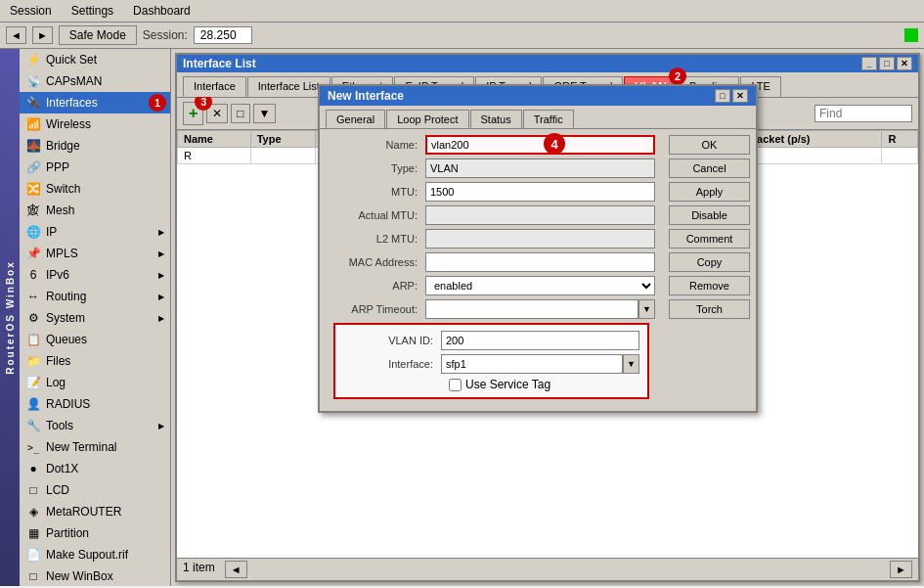 This screenshot has width=924, height=588. What do you see at coordinates (33, 103) in the screenshot?
I see `interfaces-icon: 🔌` at bounding box center [33, 103].